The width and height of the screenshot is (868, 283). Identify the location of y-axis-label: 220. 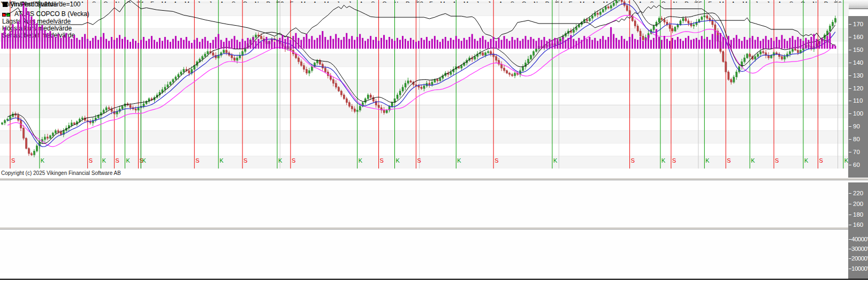
(858, 194).